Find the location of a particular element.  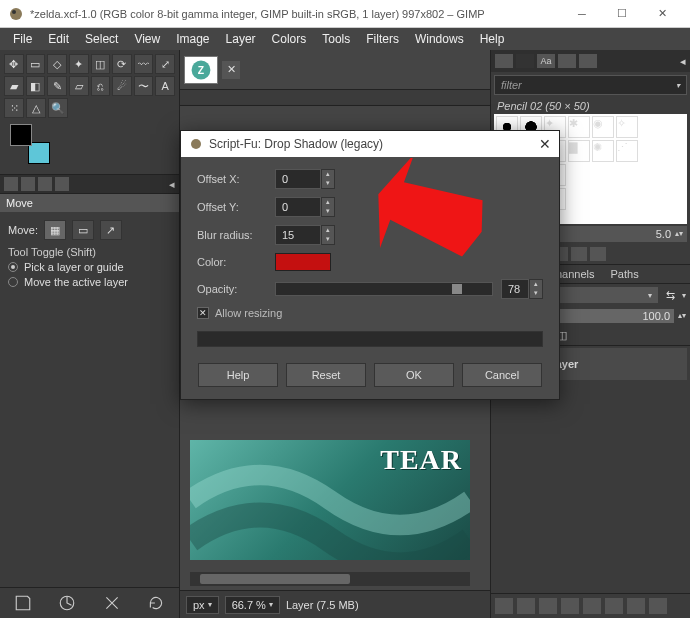

cancel-button: Cancel is located at coordinates (502, 375).